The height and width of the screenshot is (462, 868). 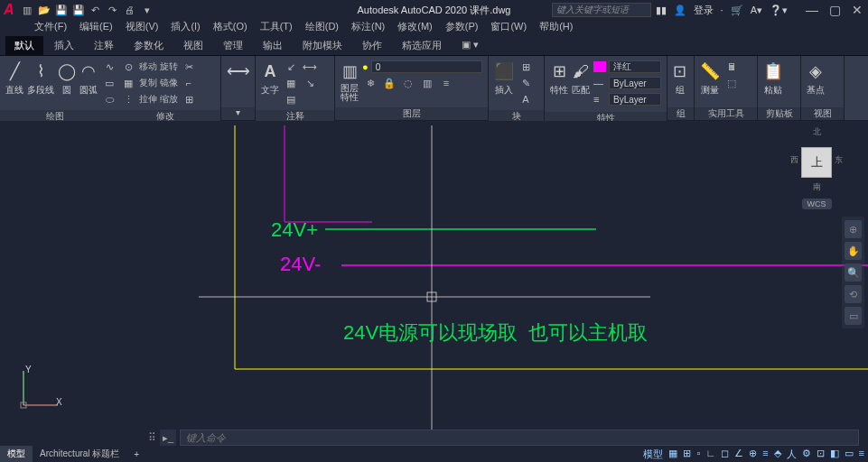 What do you see at coordinates (779, 11) in the screenshot?
I see `help-icon: ❔▾` at bounding box center [779, 11].